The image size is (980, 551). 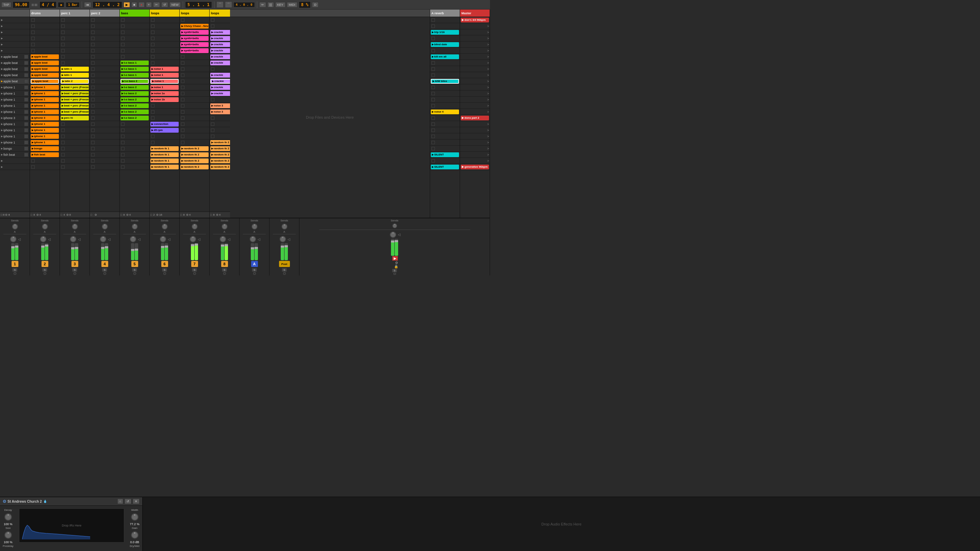 I want to click on record-button: ●, so click(x=142, y=5).